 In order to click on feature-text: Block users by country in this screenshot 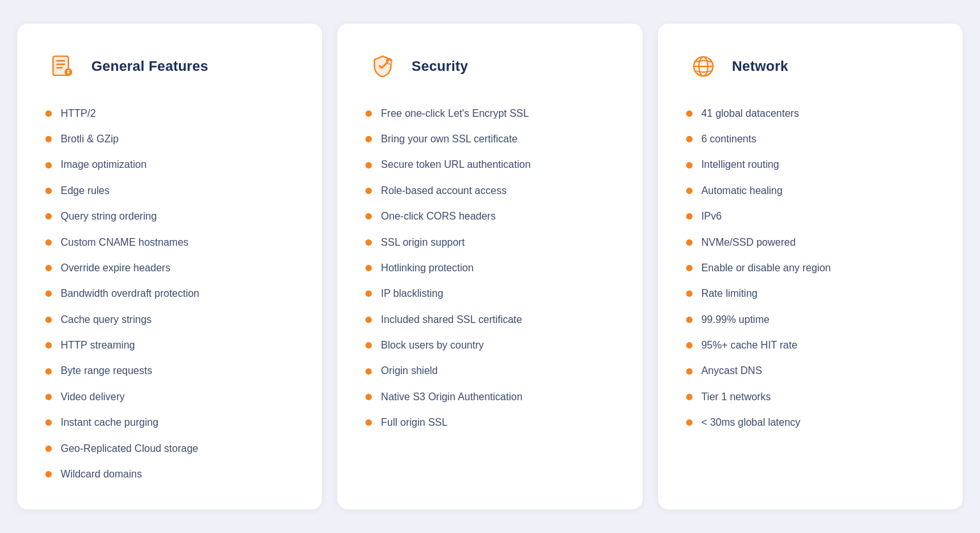, I will do `click(432, 345)`.